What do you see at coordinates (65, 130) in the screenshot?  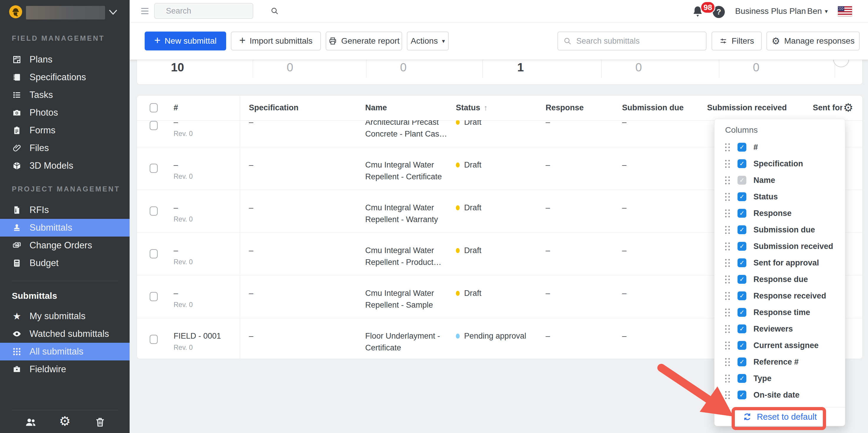 I see `sidebar-item-forms: Forms` at bounding box center [65, 130].